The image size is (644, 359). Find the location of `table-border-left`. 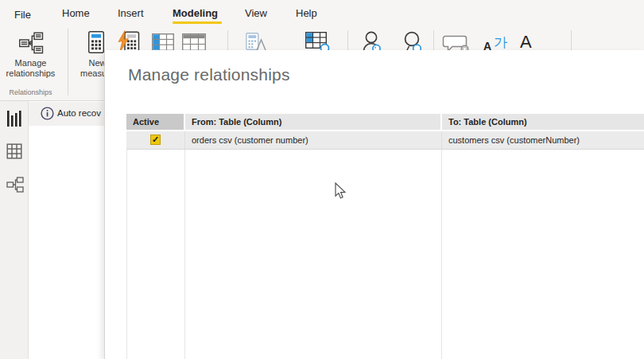

table-border-left is located at coordinates (127, 255).